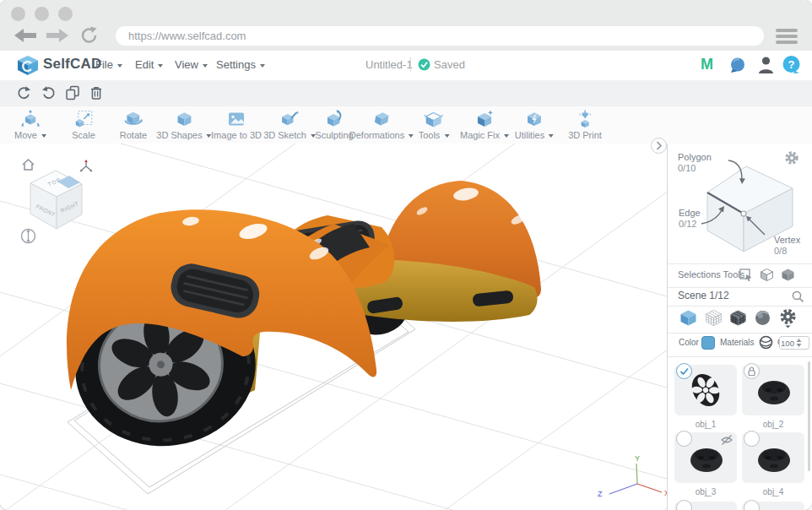 This screenshot has width=812, height=510. I want to click on notifications-icon, so click(738, 66).